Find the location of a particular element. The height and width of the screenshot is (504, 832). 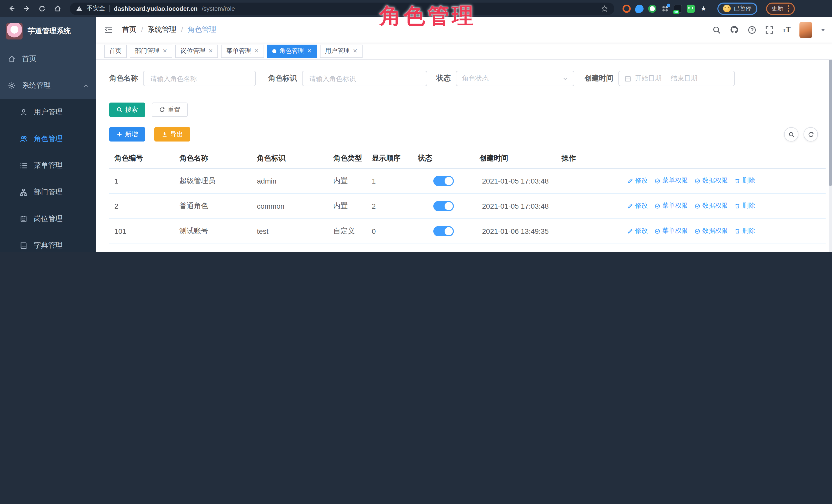

search-icon is located at coordinates (717, 30).